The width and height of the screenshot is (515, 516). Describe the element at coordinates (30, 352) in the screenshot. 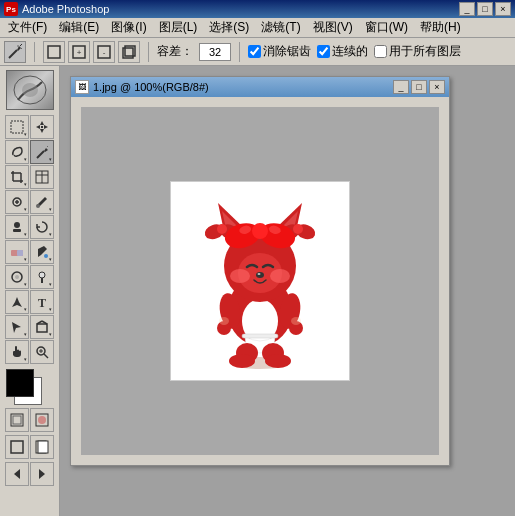

I see `tool-row-10: ▾` at that location.